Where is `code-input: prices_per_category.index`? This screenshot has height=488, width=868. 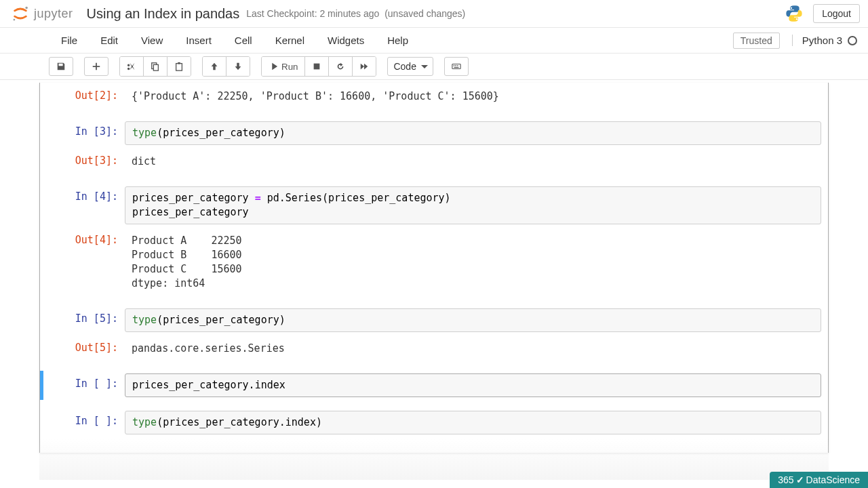 code-input: prices_per_category.index is located at coordinates (473, 385).